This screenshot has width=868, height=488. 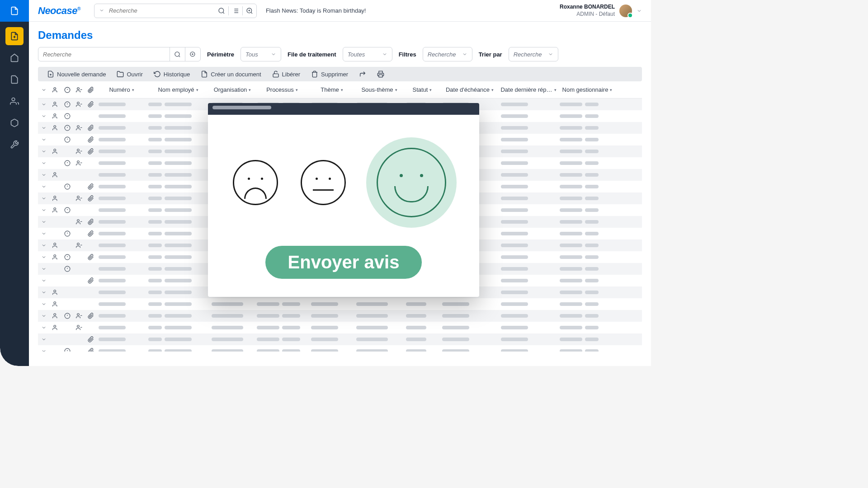 I want to click on sidebar-users-icon, so click(x=14, y=101).